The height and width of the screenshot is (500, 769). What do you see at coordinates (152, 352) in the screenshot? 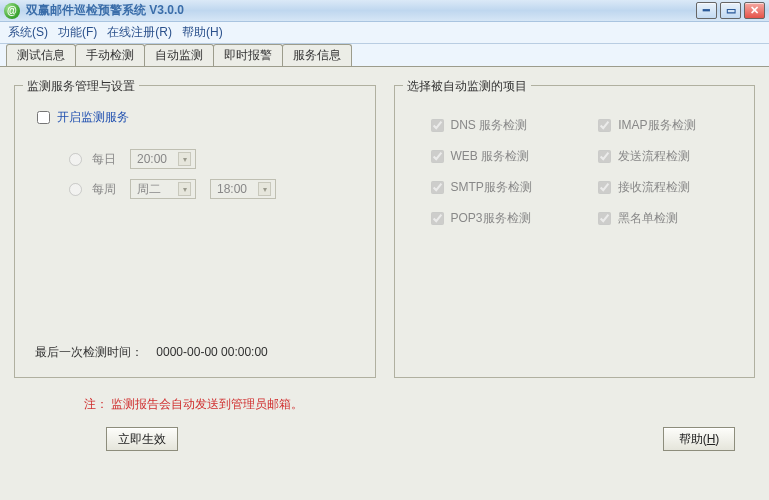
I see `last-check-row: 最后一次检测时间： 0000-00-00 00:00:00` at bounding box center [152, 352].